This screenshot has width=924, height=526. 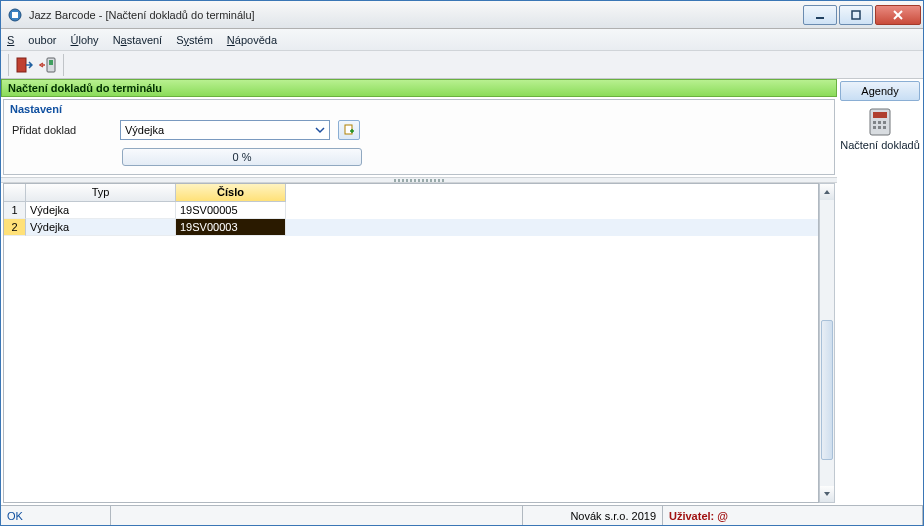 What do you see at coordinates (820, 15) in the screenshot?
I see `minimize-button` at bounding box center [820, 15].